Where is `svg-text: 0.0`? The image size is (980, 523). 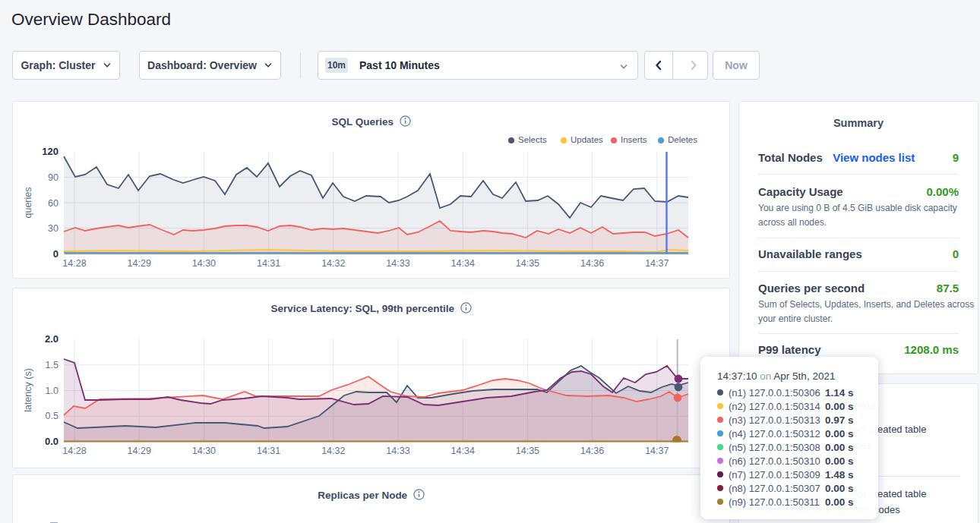 svg-text: 0.0 is located at coordinates (52, 442).